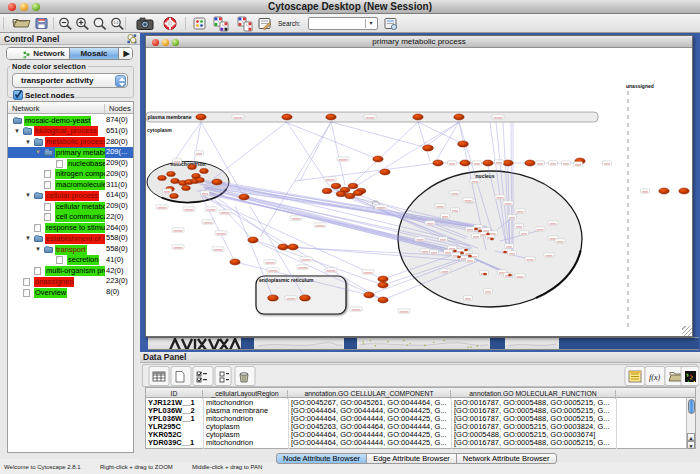  Describe the element at coordinates (640, 86) in the screenshot. I see `svg-text: unassigned` at that location.